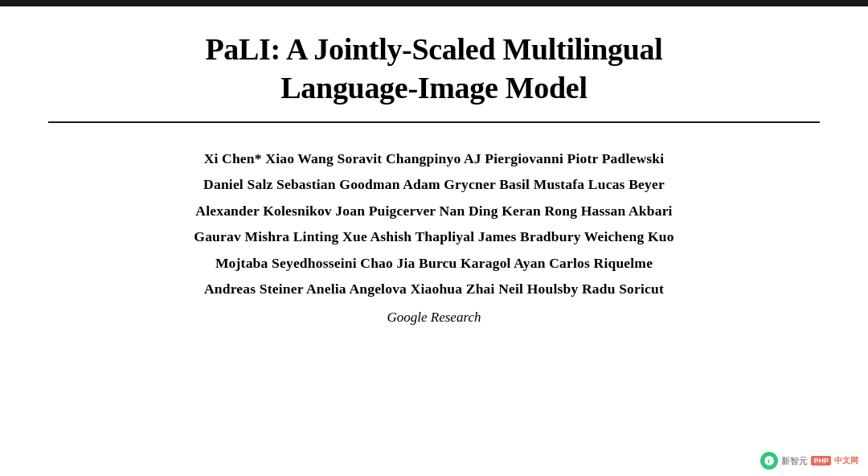 Image resolution: width=868 pixels, height=476 pixels. I want to click on watermark-sub: 中文网, so click(846, 461).